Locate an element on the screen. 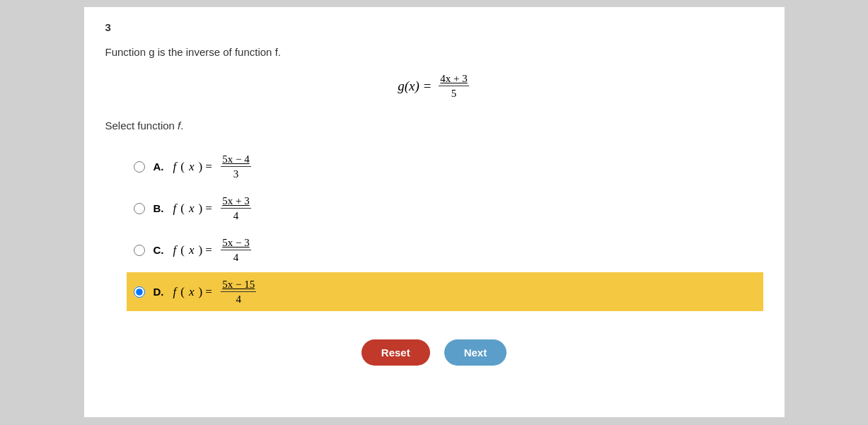 Image resolution: width=868 pixels, height=425 pixels. option-row-a: A. f(x) = 5x − 4 3 is located at coordinates (445, 167).